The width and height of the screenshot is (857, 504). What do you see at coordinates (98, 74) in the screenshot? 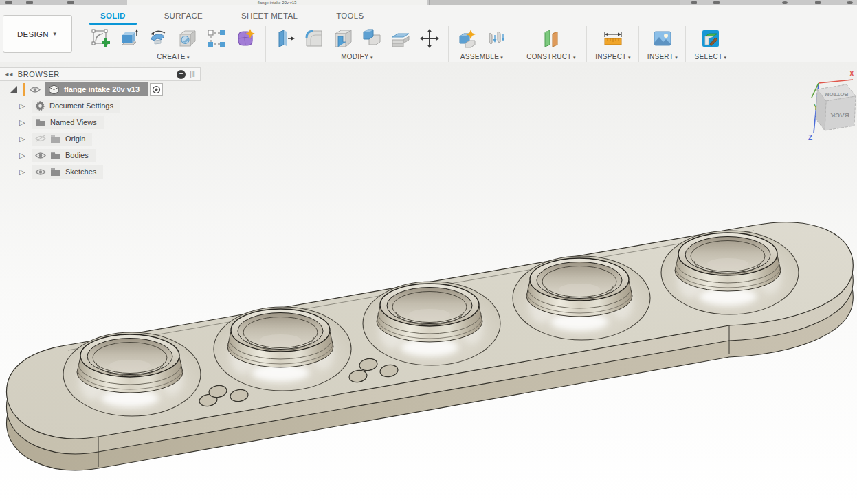
I see `browser-title: BROWSER` at bounding box center [98, 74].